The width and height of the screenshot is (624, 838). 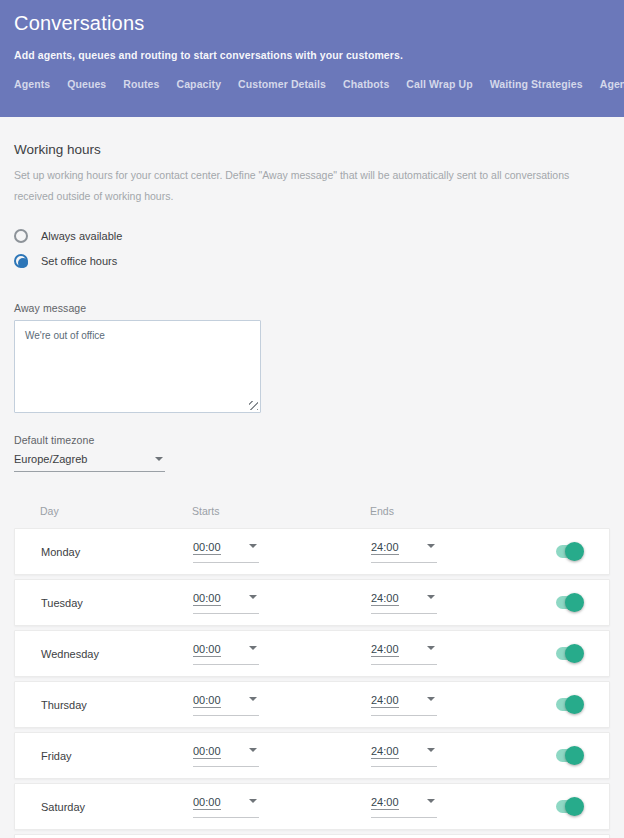 What do you see at coordinates (66, 260) in the screenshot?
I see `availability-radio-option: Set office hours` at bounding box center [66, 260].